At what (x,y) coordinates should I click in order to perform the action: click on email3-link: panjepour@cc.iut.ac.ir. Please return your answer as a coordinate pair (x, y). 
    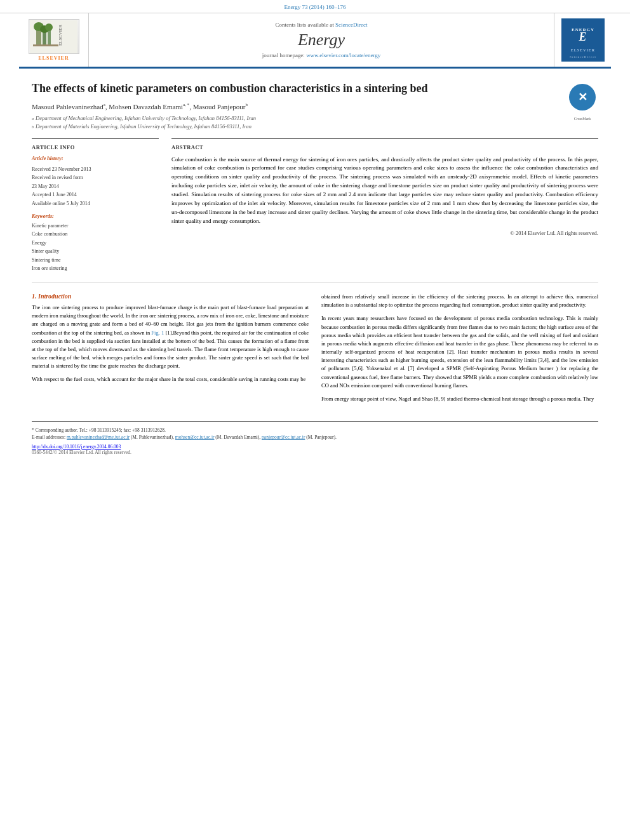
    Looking at the image, I should click on (283, 437).